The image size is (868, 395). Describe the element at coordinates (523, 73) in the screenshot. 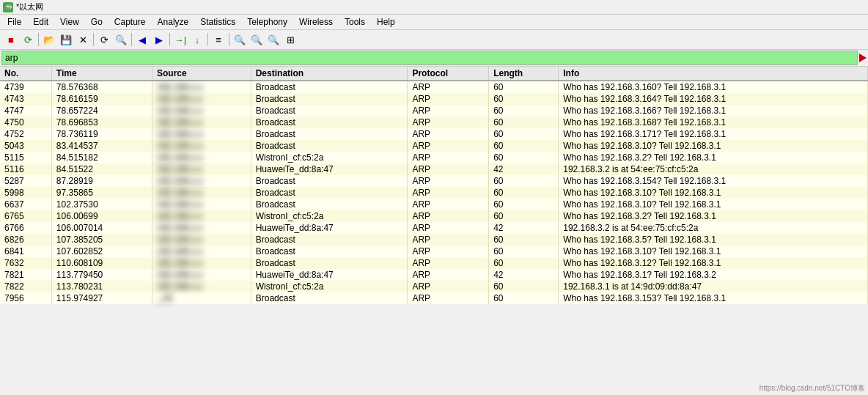

I see `col-header-length: Length` at that location.